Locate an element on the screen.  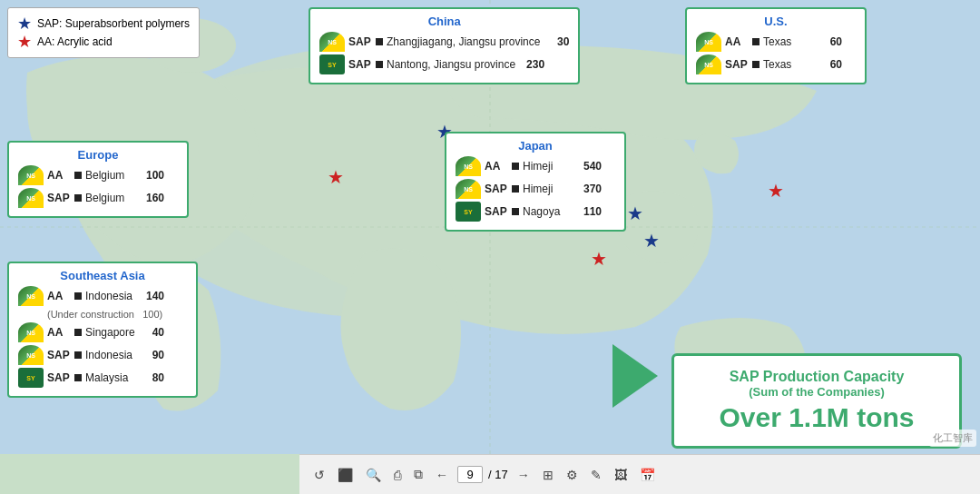
china-row-1: NS SAP Zhangjiagang, Jiangsu province 30 is located at coordinates (445, 42).